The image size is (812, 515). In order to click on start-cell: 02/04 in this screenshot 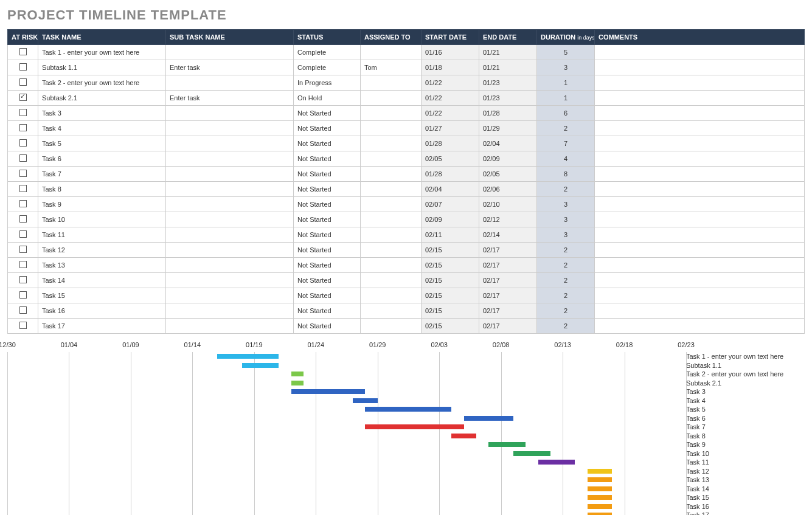, I will do `click(450, 190)`.